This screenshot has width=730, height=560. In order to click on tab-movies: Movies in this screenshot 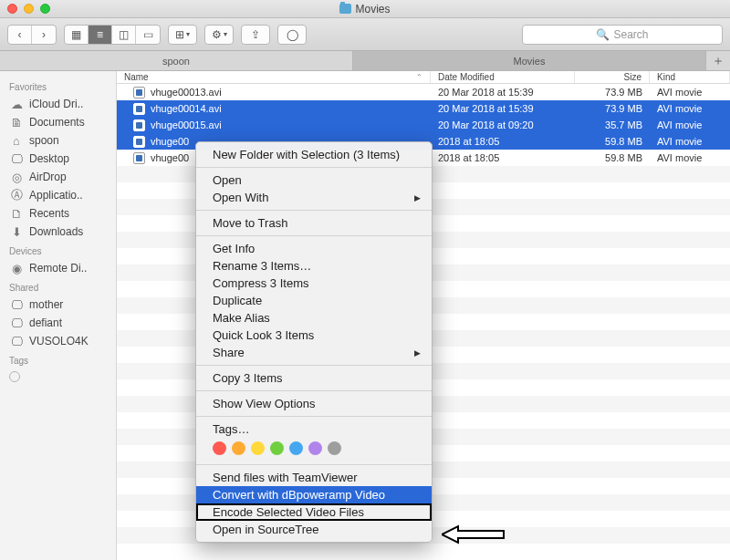, I will do `click(529, 60)`.